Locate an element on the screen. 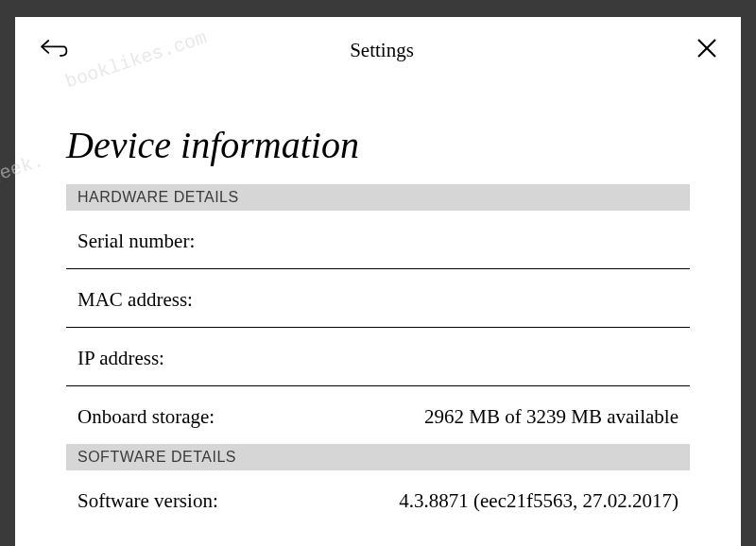 This screenshot has height=546, width=756. header-title: Settings is located at coordinates (382, 51).